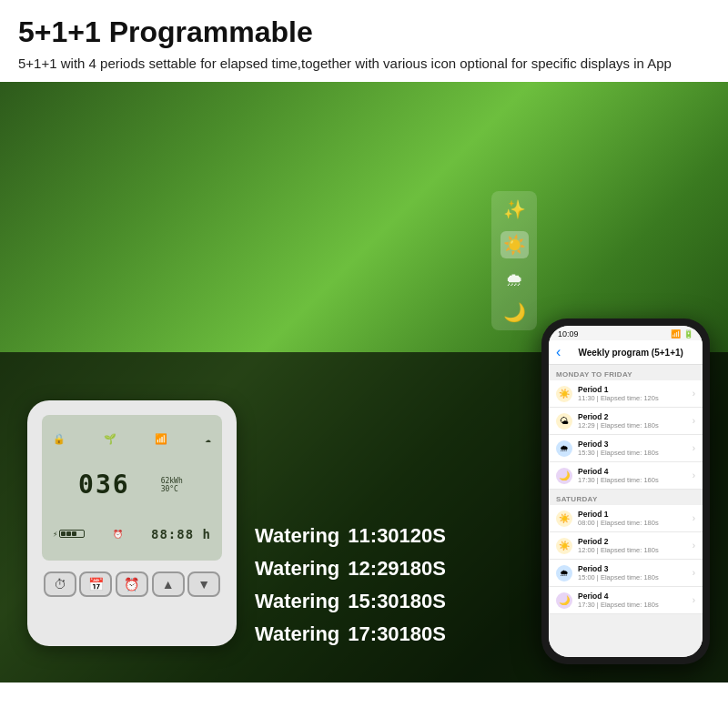 Image resolution: width=728 pixels, height=728 pixels. What do you see at coordinates (632, 399) in the screenshot?
I see `item-sub-1: 11:30 | Elapsed time: 120s` at bounding box center [632, 399].